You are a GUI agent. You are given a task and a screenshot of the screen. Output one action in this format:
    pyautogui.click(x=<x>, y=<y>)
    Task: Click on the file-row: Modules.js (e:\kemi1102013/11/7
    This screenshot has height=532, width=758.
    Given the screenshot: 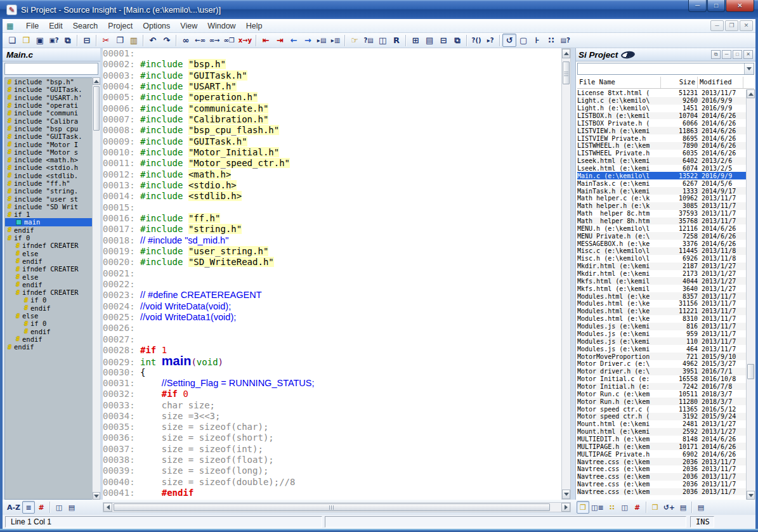 What is the action you would take?
    pyautogui.click(x=662, y=341)
    